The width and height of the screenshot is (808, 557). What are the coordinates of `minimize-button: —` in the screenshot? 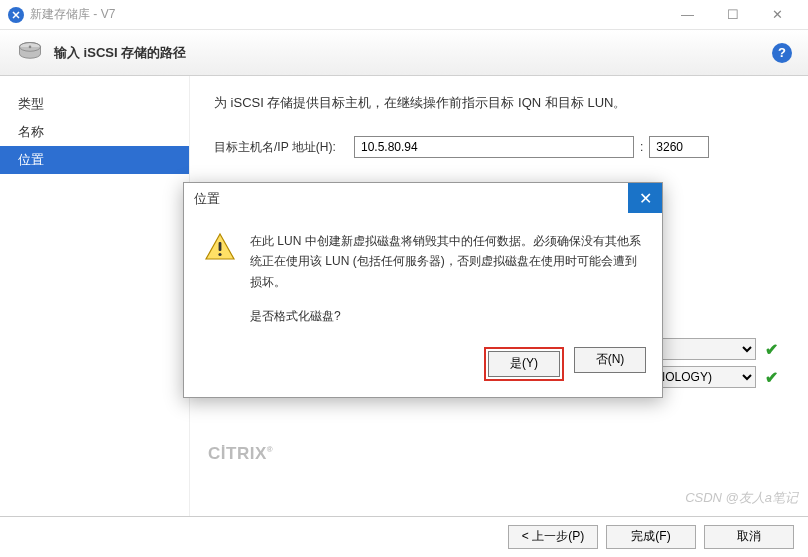 It's located at (688, 15).